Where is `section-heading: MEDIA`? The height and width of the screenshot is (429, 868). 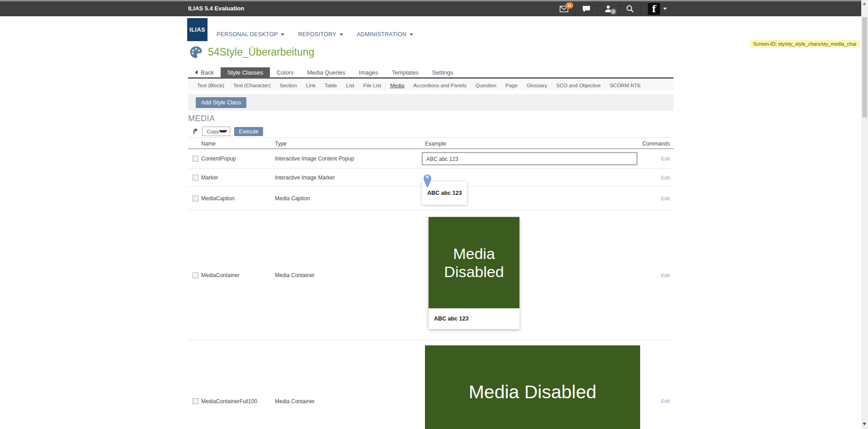
section-heading: MEDIA is located at coordinates (202, 118).